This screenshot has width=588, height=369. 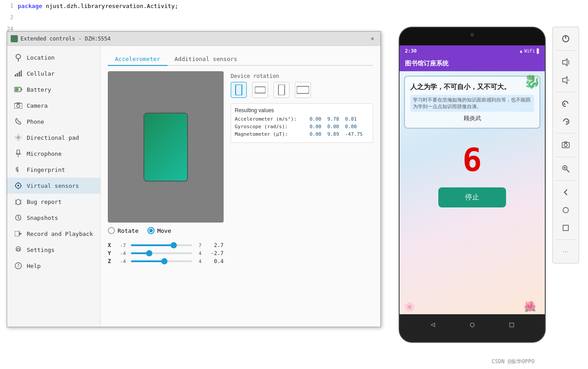 I want to click on battery-icon, so click(x=18, y=89).